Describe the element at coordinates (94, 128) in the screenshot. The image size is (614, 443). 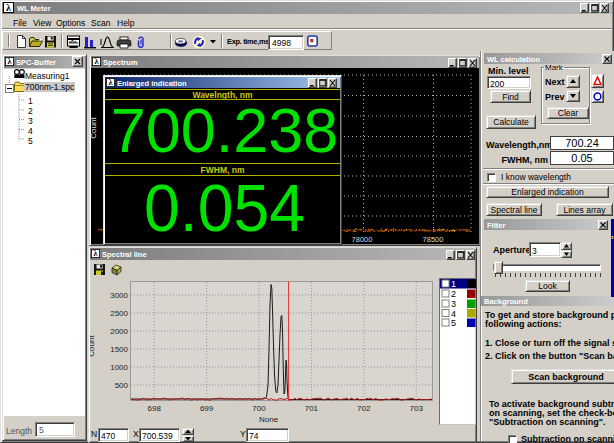
I see `svg-text: Count` at that location.